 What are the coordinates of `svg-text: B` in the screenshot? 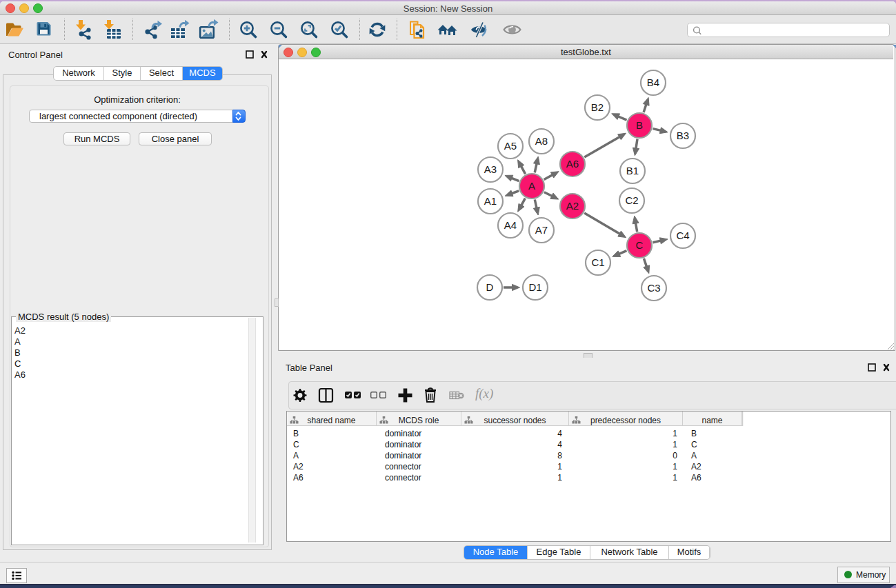 It's located at (639, 125).